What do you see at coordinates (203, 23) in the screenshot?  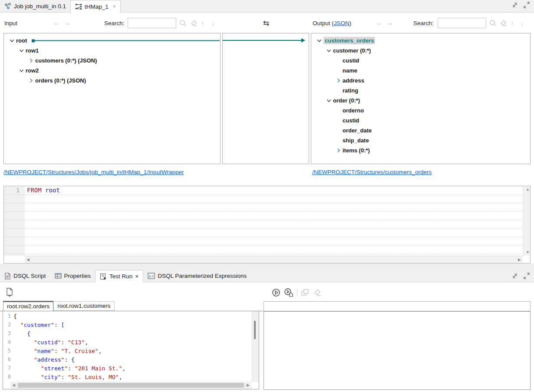 I see `input-prev-match-icon: ↑` at bounding box center [203, 23].